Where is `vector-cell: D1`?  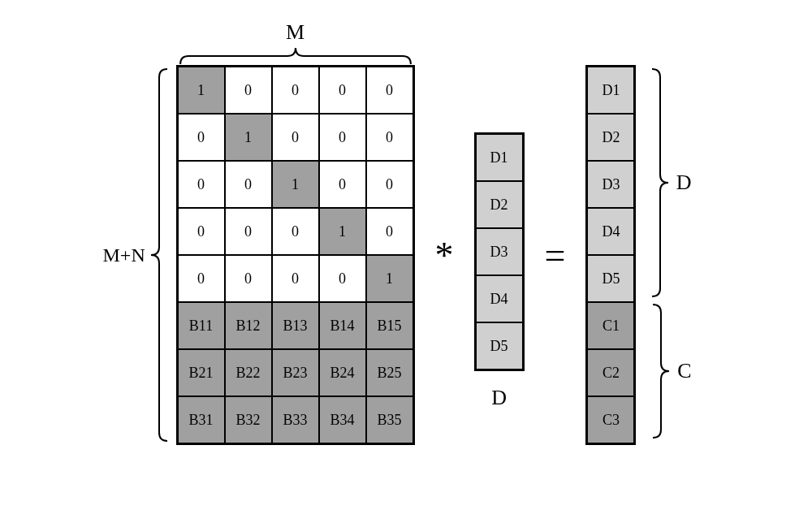
vector-cell: D1 is located at coordinates (499, 158).